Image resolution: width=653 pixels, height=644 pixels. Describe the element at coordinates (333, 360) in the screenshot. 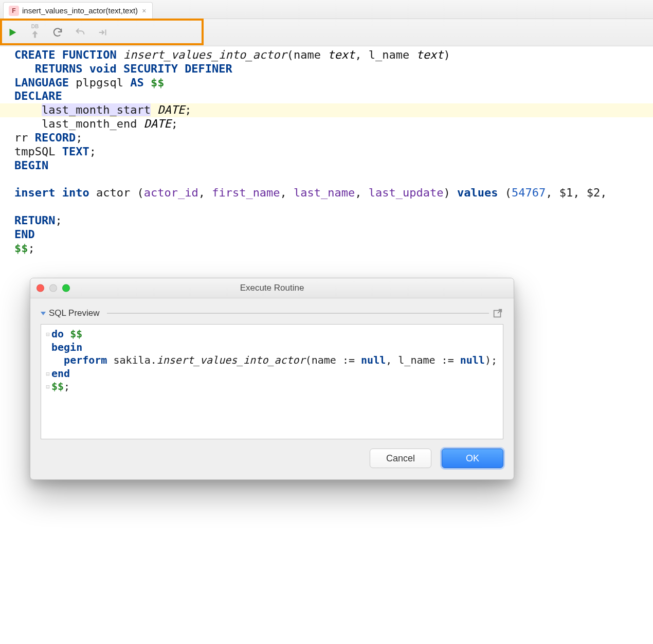

I see `code-text: (name :=` at that location.